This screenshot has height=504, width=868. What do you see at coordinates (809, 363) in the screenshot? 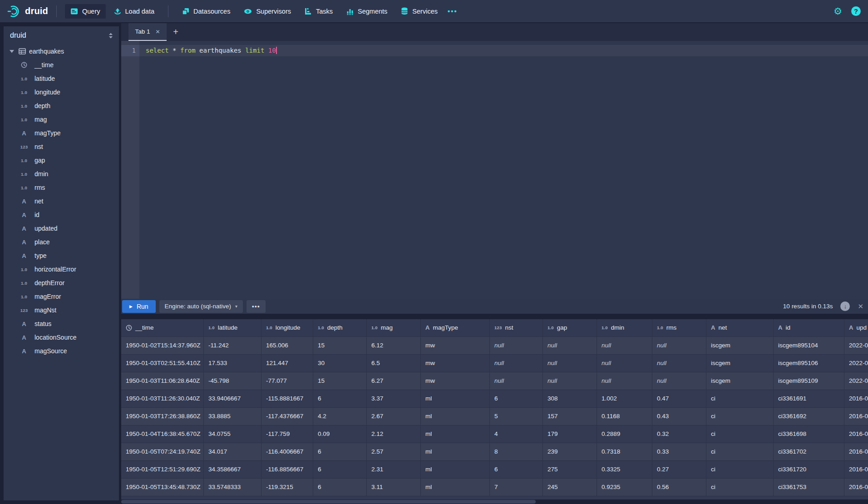
I see `table-cell: iscgem895106` at bounding box center [809, 363].